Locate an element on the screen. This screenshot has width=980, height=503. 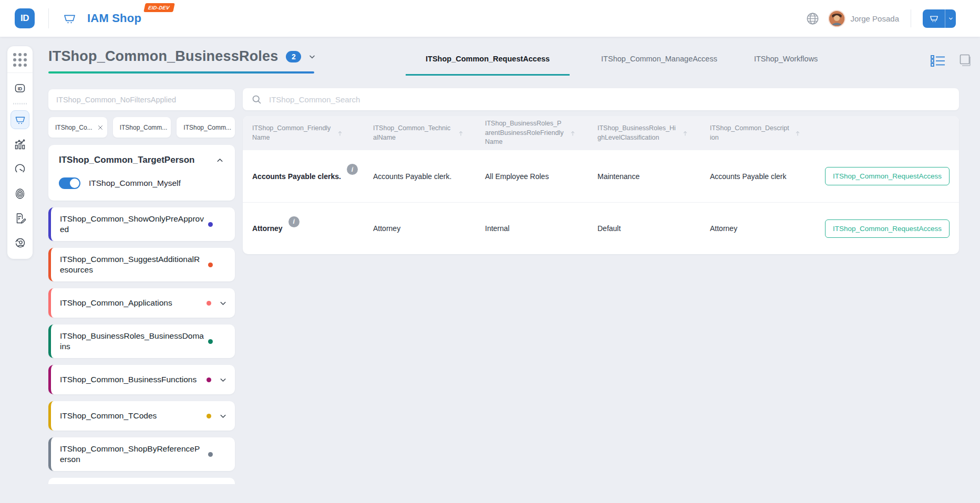
header-left: ID IAM Shop EID-DEV is located at coordinates (78, 18).